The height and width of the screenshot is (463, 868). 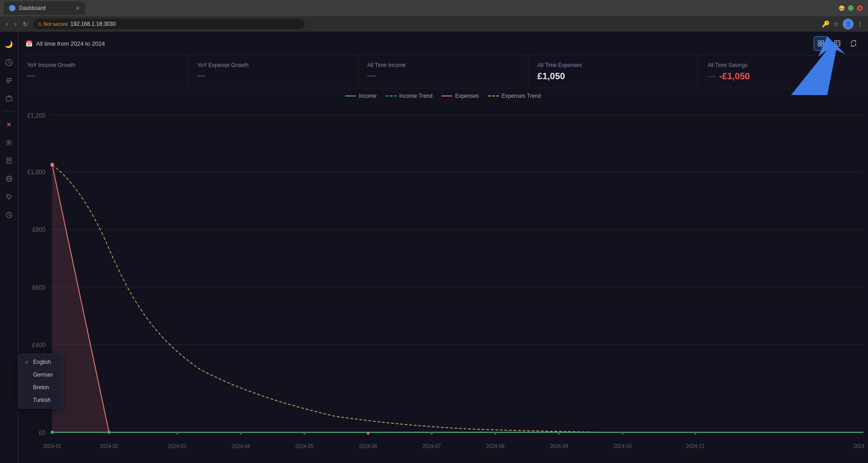 What do you see at coordinates (514, 96) in the screenshot?
I see `legend-expenses-trend: Expenses Trend` at bounding box center [514, 96].